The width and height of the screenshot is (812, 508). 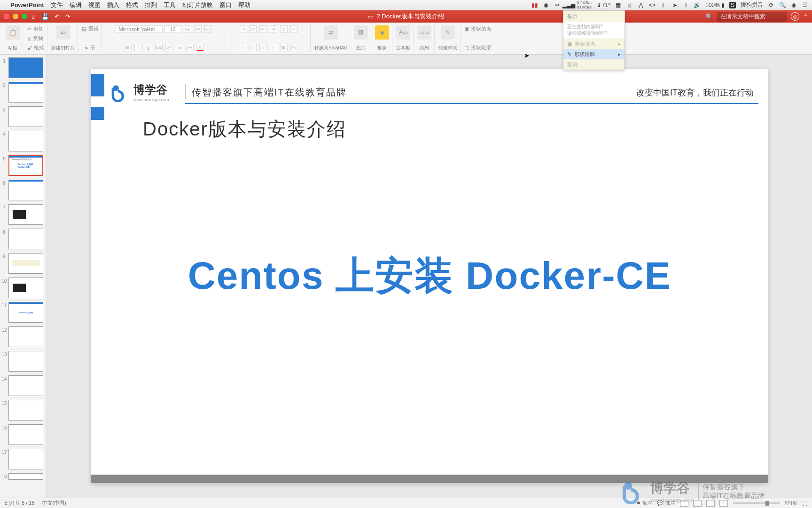 I want to click on smartart-icon: ⇄, so click(x=331, y=32).